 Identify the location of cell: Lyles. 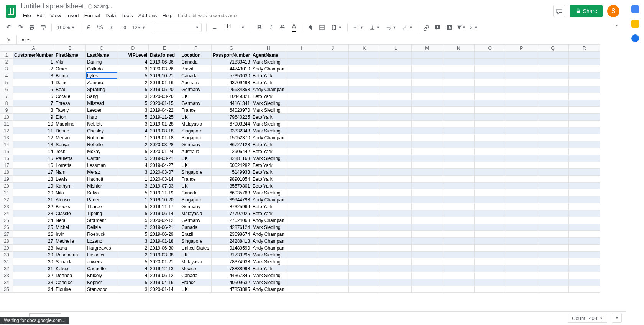
(102, 76).